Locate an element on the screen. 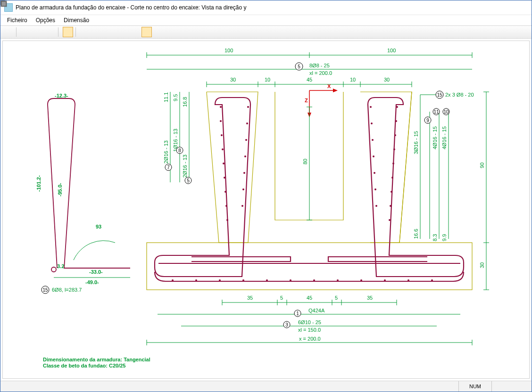 This screenshot has width=532, height=392. dim-16-8: 16.8 is located at coordinates (185, 102).